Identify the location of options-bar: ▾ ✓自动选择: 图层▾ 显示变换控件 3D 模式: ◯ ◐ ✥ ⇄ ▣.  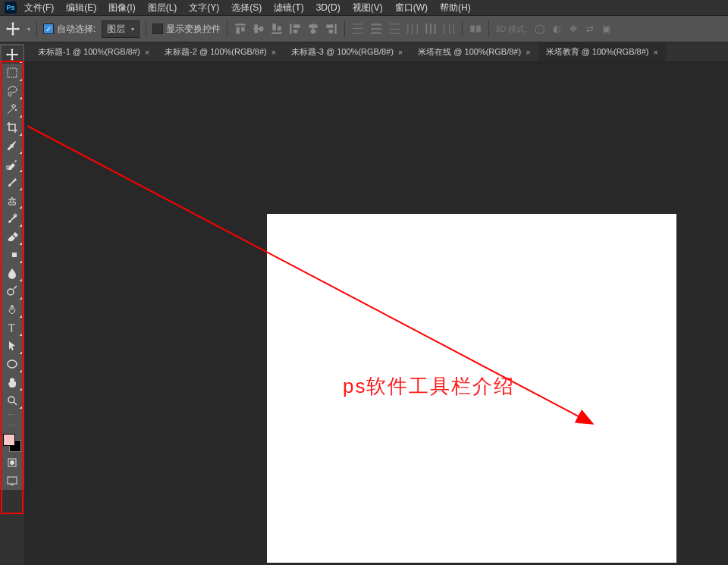
(364, 29).